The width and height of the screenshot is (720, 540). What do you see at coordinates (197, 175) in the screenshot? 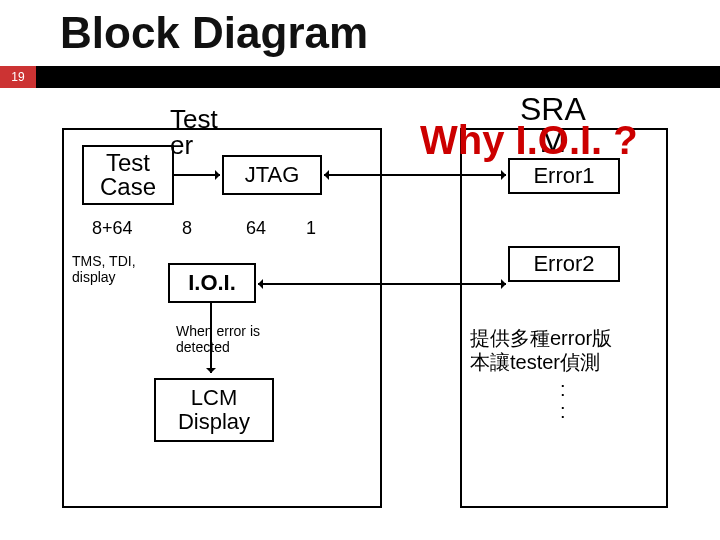
I see `arrow-testcase-jtag` at bounding box center [197, 175].